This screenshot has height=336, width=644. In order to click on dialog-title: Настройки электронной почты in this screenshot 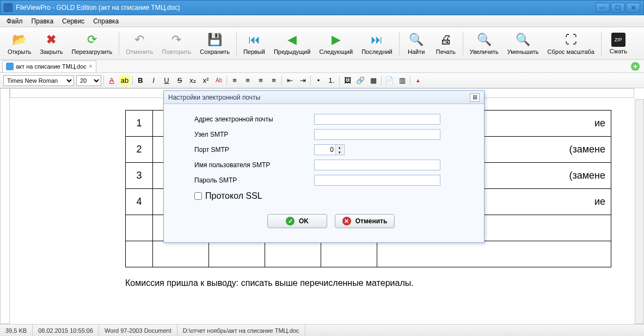, I will do `click(214, 97)`.